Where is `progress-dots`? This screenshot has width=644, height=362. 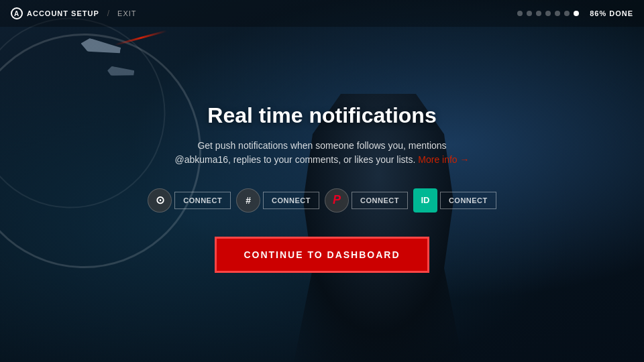 progress-dots is located at coordinates (548, 13).